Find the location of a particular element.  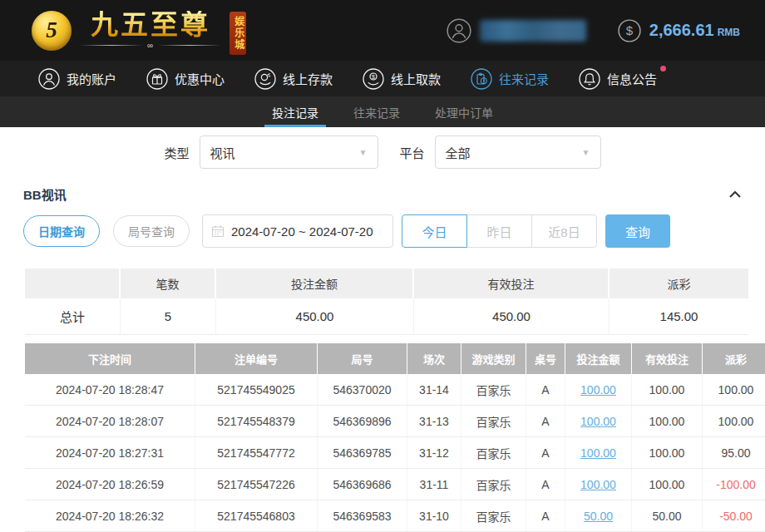

summary-total-row: 总计 5 450.00 450.00 145.00 is located at coordinates (387, 317).